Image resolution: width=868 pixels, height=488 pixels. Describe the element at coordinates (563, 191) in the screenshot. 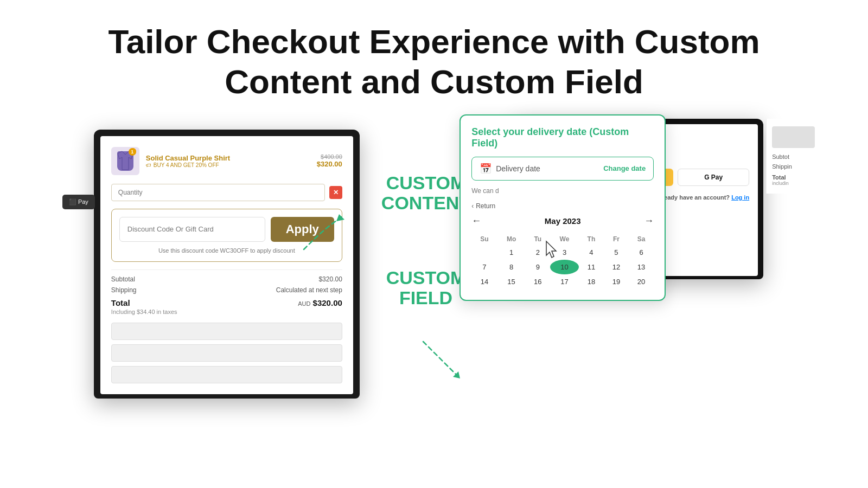

I see `we-can-text: We can d` at that location.